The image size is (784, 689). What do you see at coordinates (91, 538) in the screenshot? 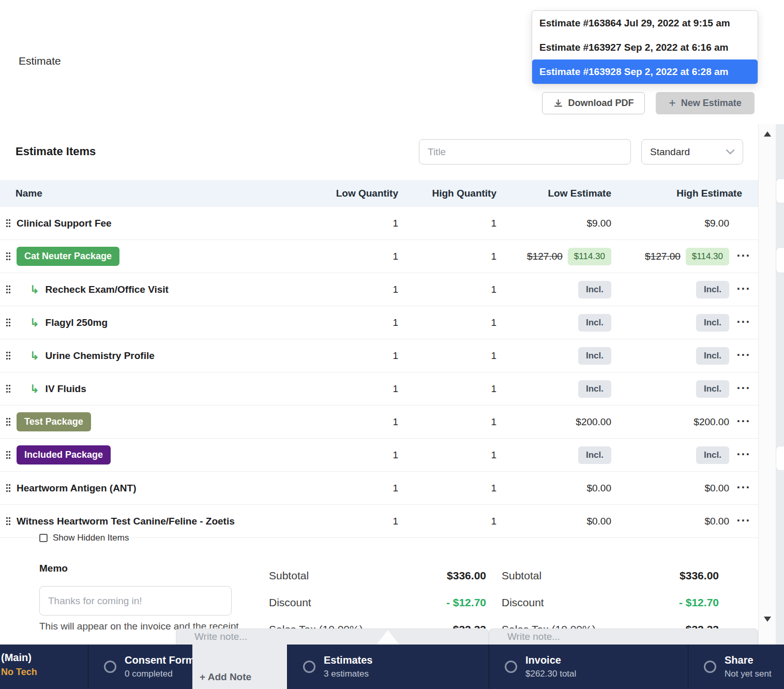
I see `show-hidden-items-label: Show Hidden Items` at bounding box center [91, 538].